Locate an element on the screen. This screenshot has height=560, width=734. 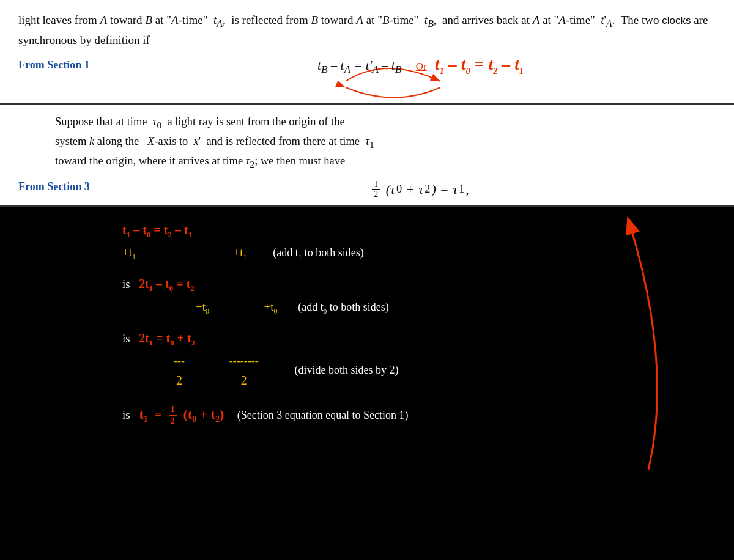
section3-equation: 1 2 (τ0 + τ2) = τ1, is located at coordinates (421, 187).